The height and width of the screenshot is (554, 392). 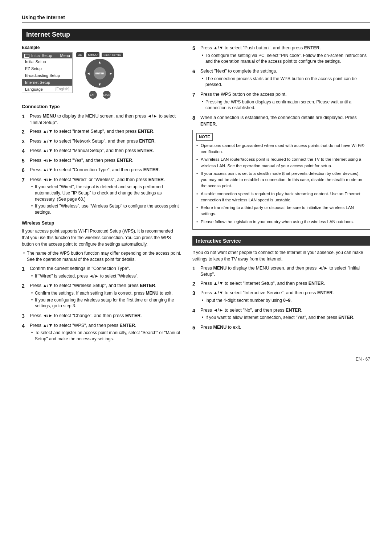 I want to click on menu-item-language: Language [English], so click(x=47, y=89).